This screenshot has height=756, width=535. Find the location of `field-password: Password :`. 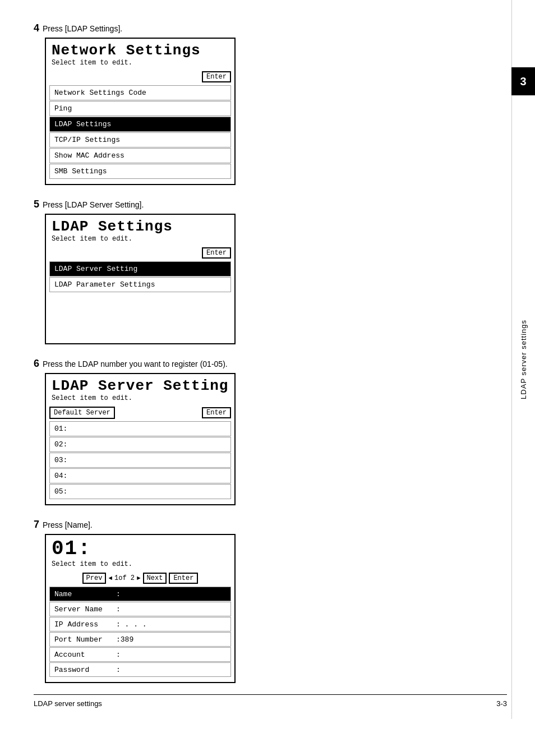

field-password: Password : is located at coordinates (140, 670).